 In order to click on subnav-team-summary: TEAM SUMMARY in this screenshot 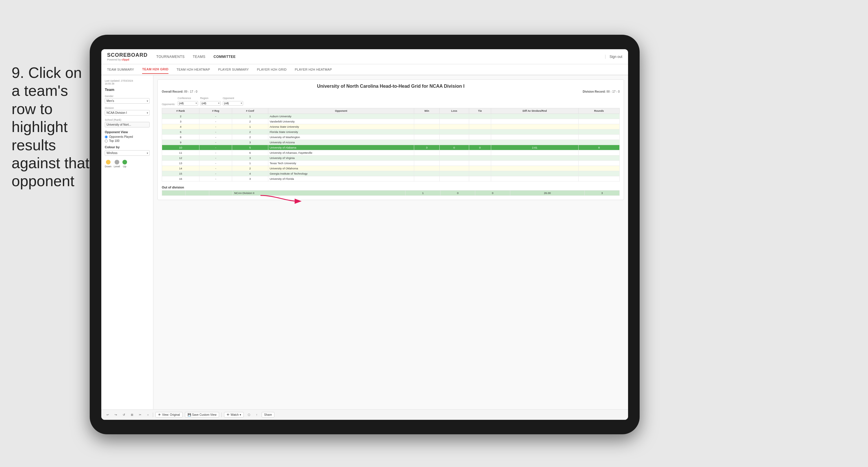, I will do `click(121, 69)`.